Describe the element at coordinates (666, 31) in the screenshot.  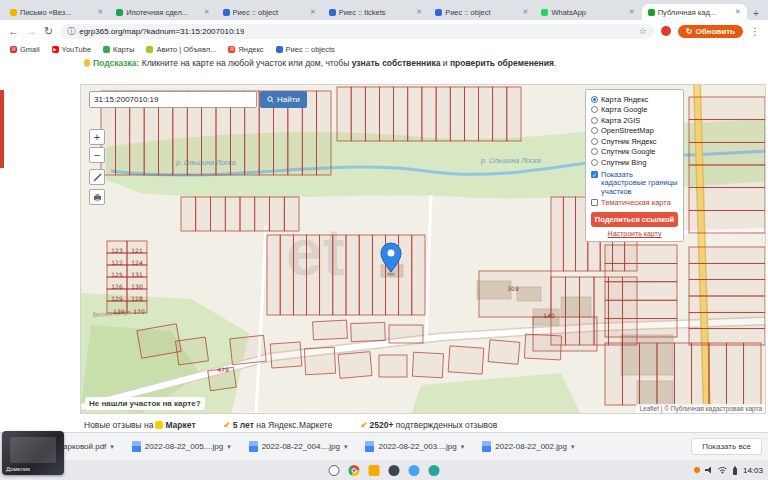
I see `extension-icon` at that location.